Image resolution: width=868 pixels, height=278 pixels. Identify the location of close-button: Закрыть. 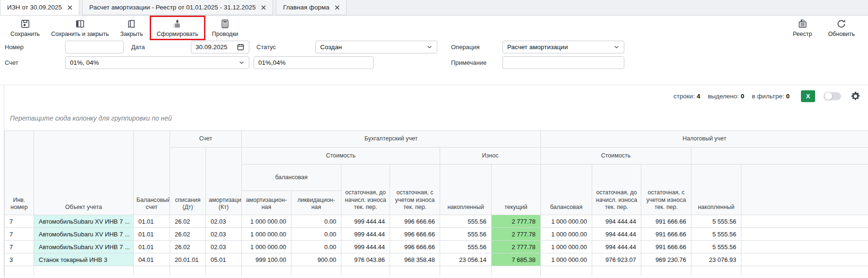
(132, 28).